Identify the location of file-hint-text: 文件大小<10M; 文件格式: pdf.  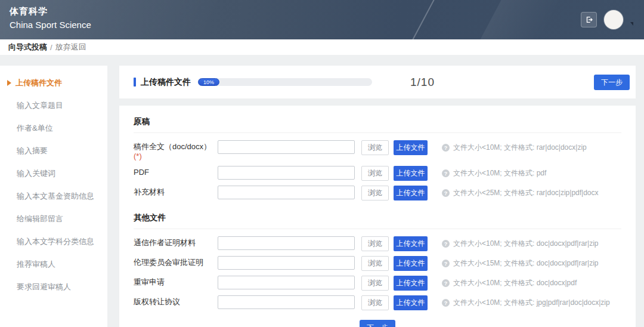
(500, 173).